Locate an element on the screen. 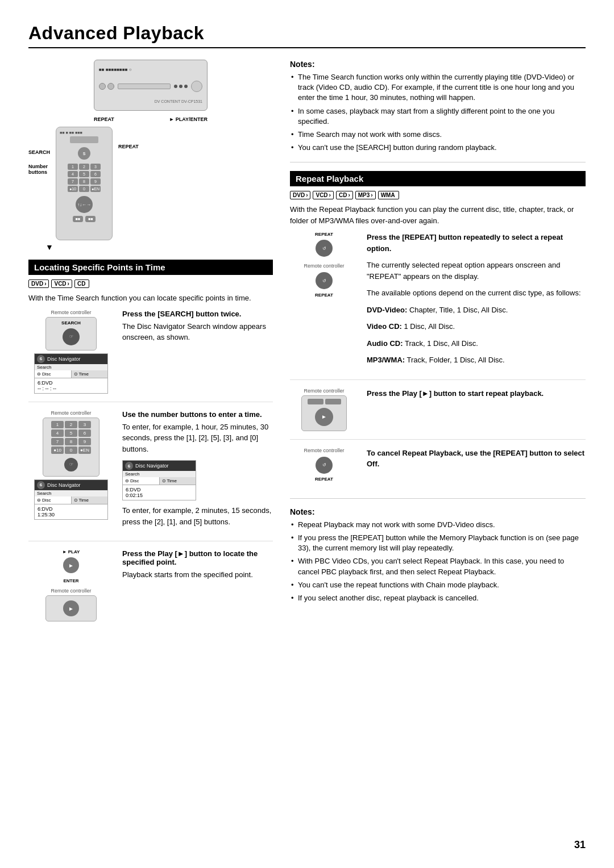  repeat-badge-cd: CD is located at coordinates (345, 195).